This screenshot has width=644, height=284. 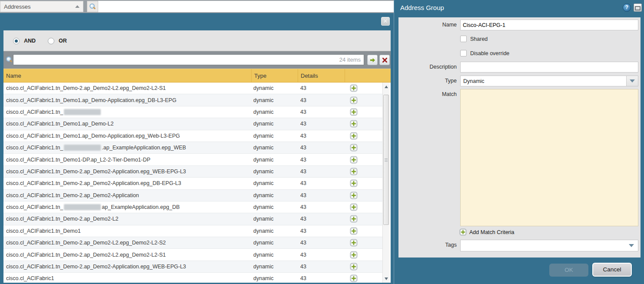 I want to click on table-row: cisco.cl_ACIFabric1.tn_Demo1.ap_Demo-L2 …, so click(x=193, y=124).